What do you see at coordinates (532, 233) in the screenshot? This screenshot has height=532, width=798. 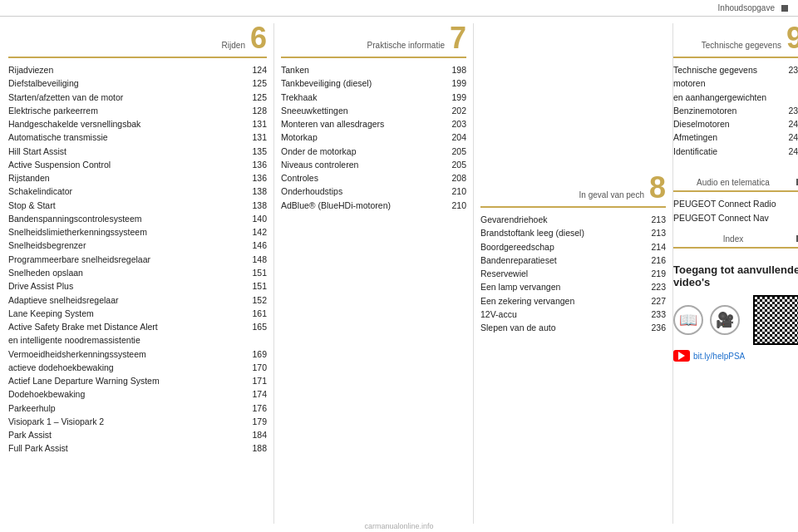 I see `toc-label: Brandstoftank leeg (diesel)` at bounding box center [532, 233].